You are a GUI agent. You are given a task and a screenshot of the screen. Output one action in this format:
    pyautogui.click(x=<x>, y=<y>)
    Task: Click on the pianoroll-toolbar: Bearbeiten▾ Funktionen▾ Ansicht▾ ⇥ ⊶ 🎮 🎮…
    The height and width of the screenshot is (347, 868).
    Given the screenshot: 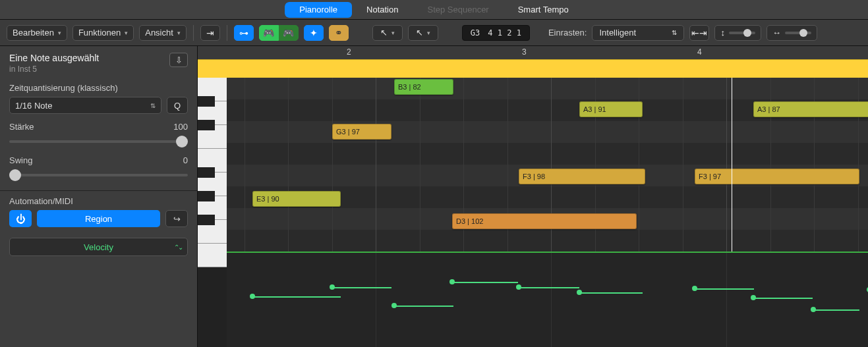 What is the action you would take?
    pyautogui.click(x=434, y=33)
    